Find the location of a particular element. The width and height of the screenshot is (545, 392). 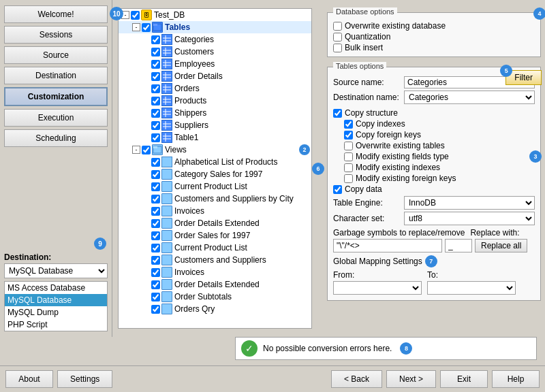

from-select is located at coordinates (377, 288).